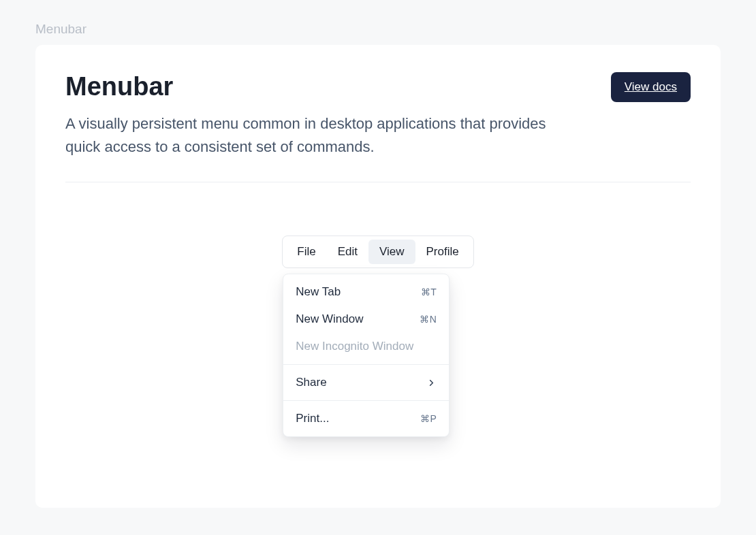 Image resolution: width=756 pixels, height=535 pixels. Describe the element at coordinates (443, 252) in the screenshot. I see `menubar-trigger-profile: Profile` at that location.